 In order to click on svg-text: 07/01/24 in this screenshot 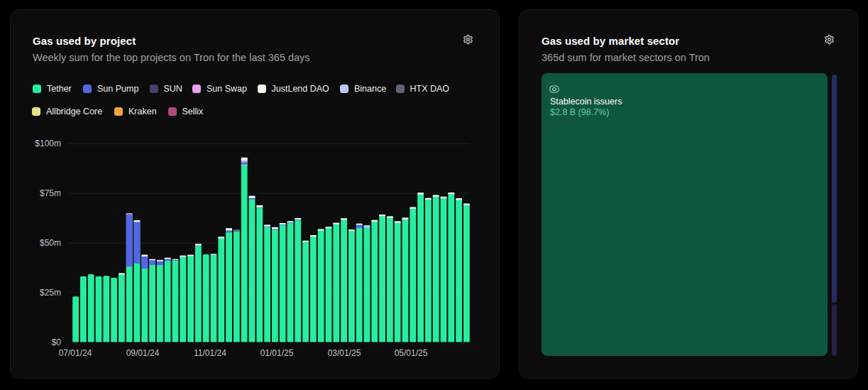, I will do `click(75, 353)`.